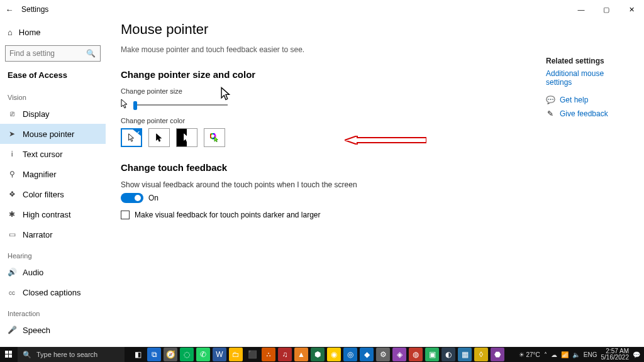  Describe the element at coordinates (12, 154) in the screenshot. I see `text-cursor-icon: Ꭵ` at that location.